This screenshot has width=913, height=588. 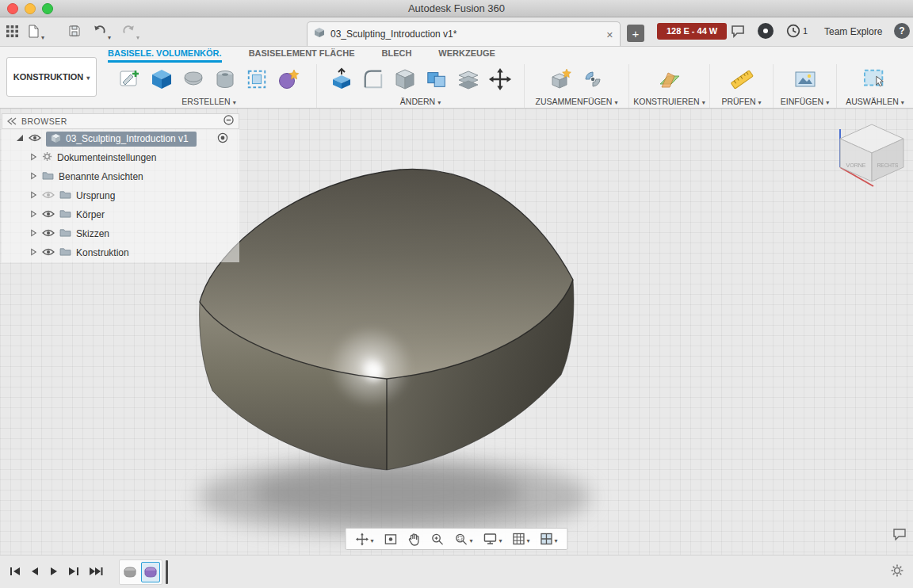 What do you see at coordinates (549, 539) in the screenshot?
I see `viewports-button` at bounding box center [549, 539].